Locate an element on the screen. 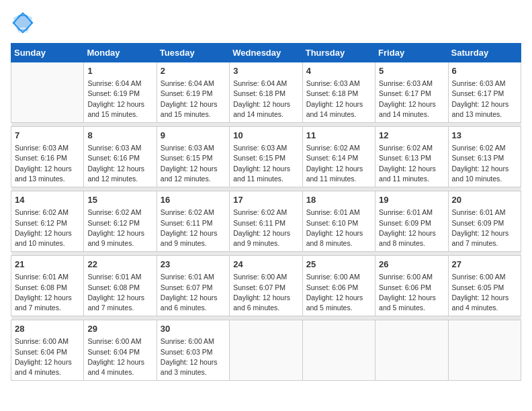 The height and width of the screenshot is (411, 532). calendar-header: SundayMondayTuesdayWednesdayThursdayFrid… is located at coordinates (266, 53).